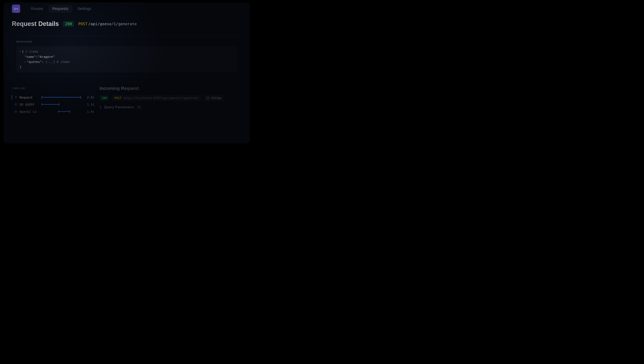  I want to click on json-viewer: ▾ { 2 items "name":"Aragorn" ▸ "quotes":…, so click(127, 60).